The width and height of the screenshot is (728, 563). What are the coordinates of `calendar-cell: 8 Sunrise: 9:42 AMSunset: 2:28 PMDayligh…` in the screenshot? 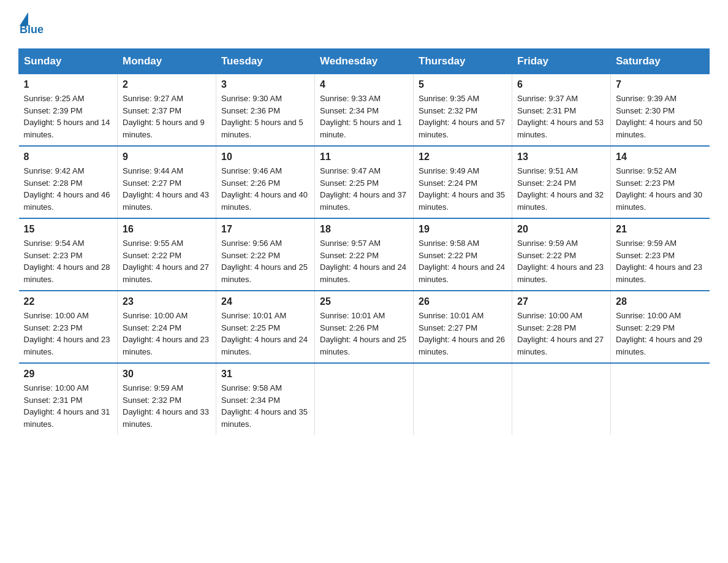 It's located at (69, 182).